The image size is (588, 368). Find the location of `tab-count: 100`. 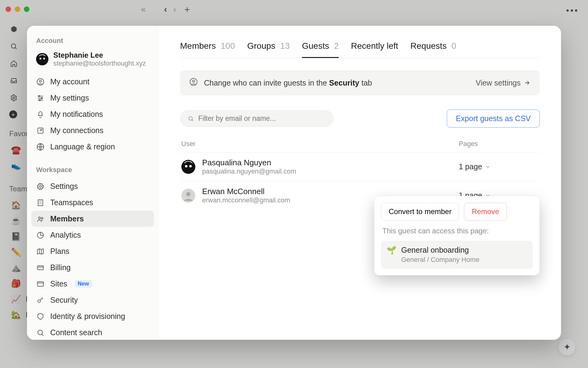

tab-count: 100 is located at coordinates (228, 46).